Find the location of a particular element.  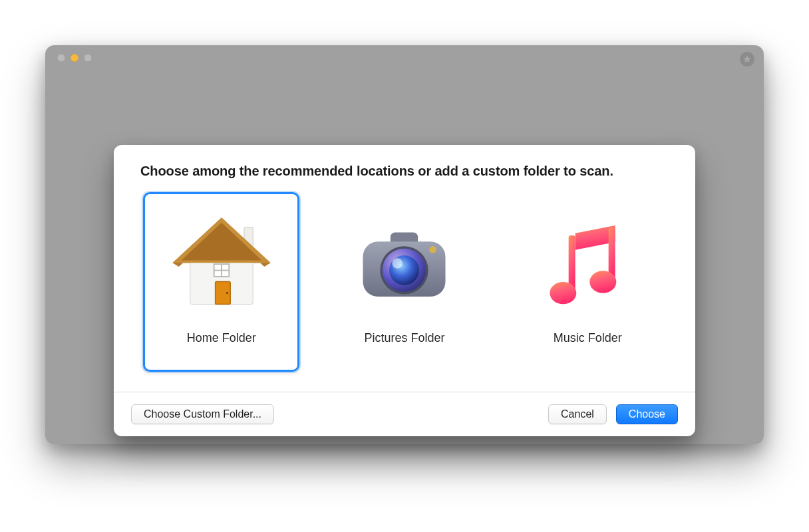

close-window-button is located at coordinates (61, 58).